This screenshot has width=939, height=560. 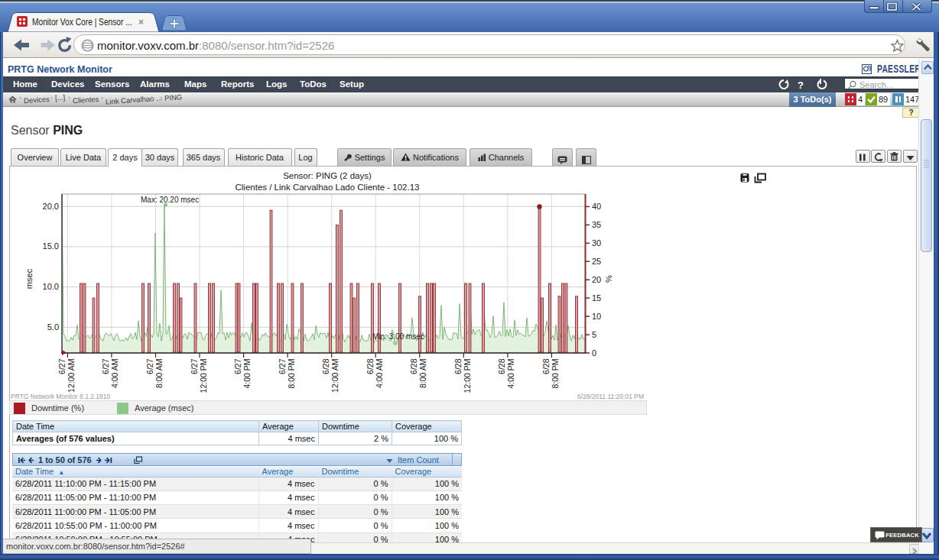 I want to click on svg-text: 5, so click(x=594, y=335).